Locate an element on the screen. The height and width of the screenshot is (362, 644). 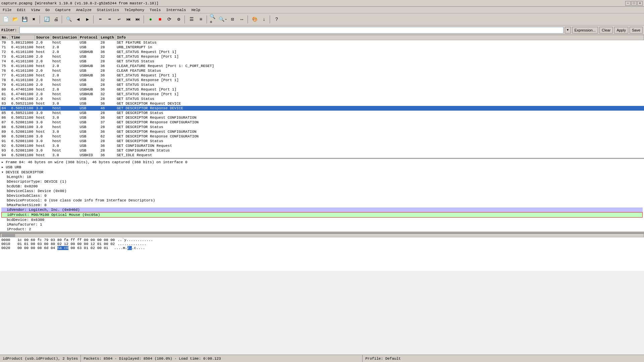
table-row: 77 6.41161100 host 2.0 USBHUB 36 GET_STA… is located at coordinates (322, 75).